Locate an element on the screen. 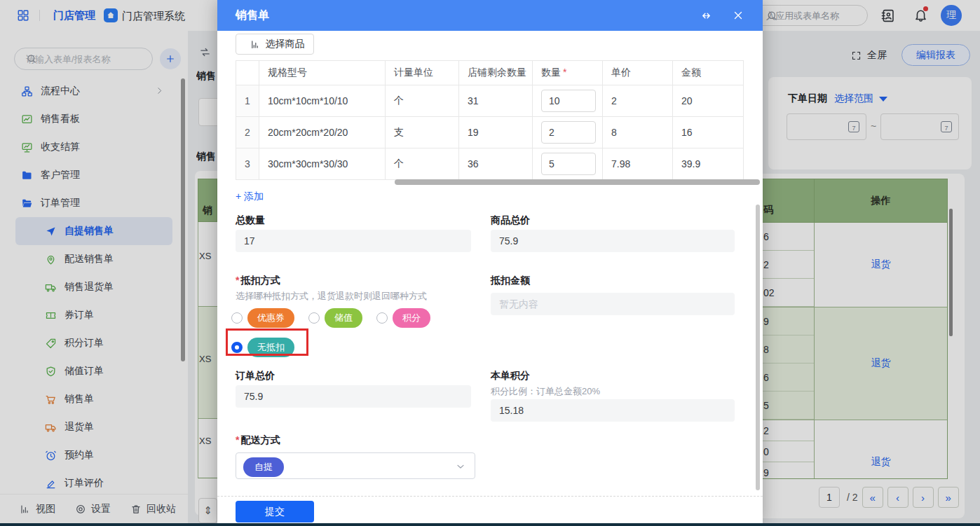  product-col-header: 店铺剩余数量 is located at coordinates (496, 73).